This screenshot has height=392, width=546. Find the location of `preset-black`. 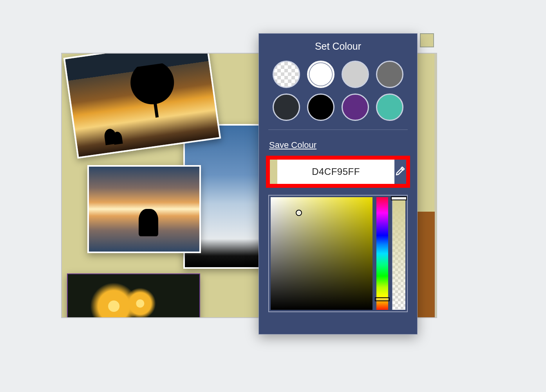

preset-black is located at coordinates (321, 107).